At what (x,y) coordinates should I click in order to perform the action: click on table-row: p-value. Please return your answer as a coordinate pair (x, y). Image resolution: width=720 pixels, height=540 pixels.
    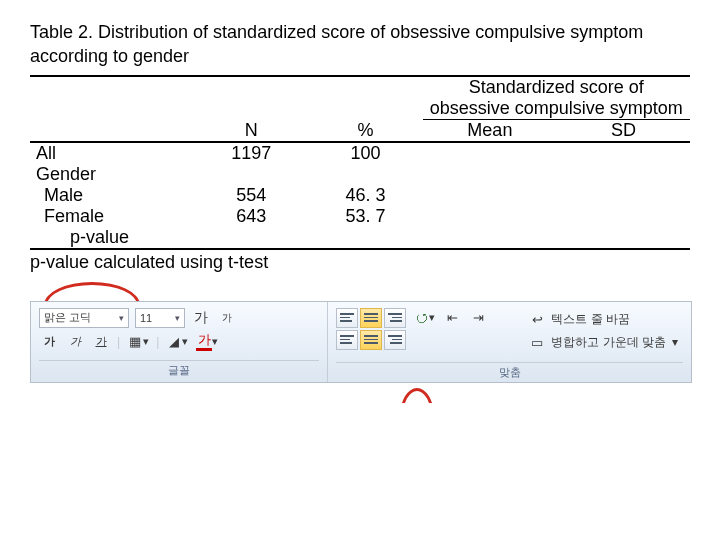
    Looking at the image, I should click on (360, 238).